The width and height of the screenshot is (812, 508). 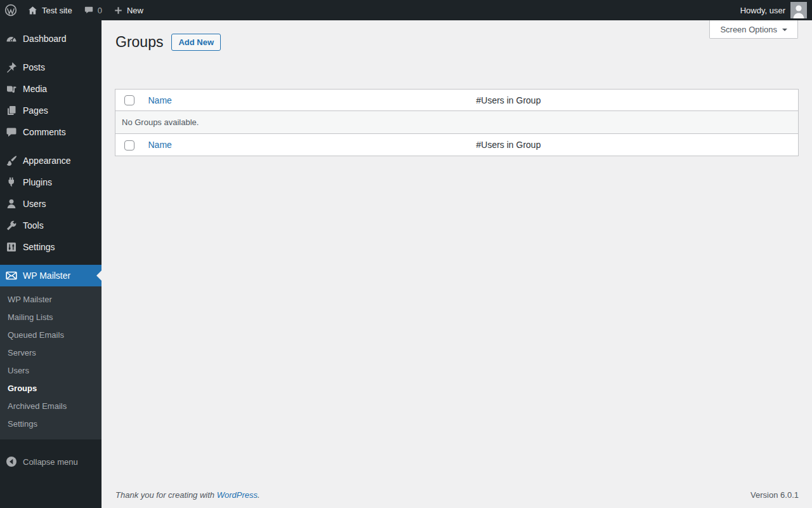 What do you see at coordinates (51, 462) in the screenshot?
I see `collapse-menu-label: Collapse menu` at bounding box center [51, 462].